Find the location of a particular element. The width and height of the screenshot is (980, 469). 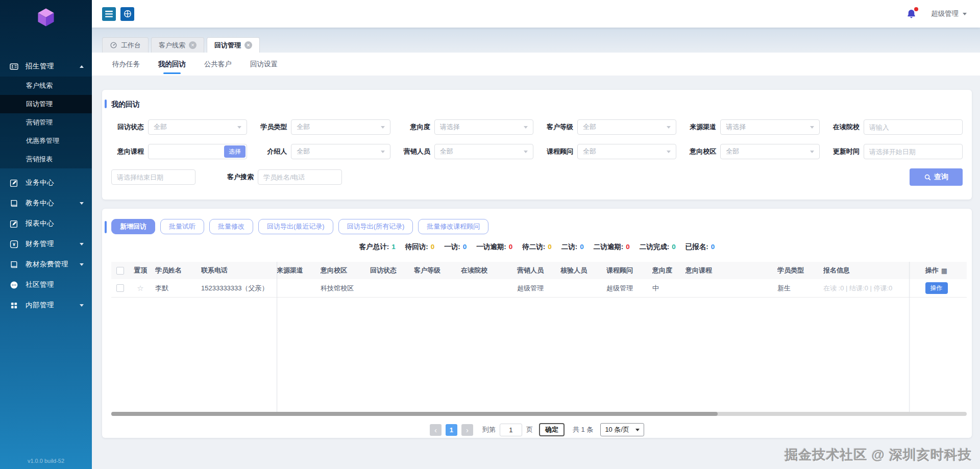

field-label: 回访状态 is located at coordinates (128, 127).